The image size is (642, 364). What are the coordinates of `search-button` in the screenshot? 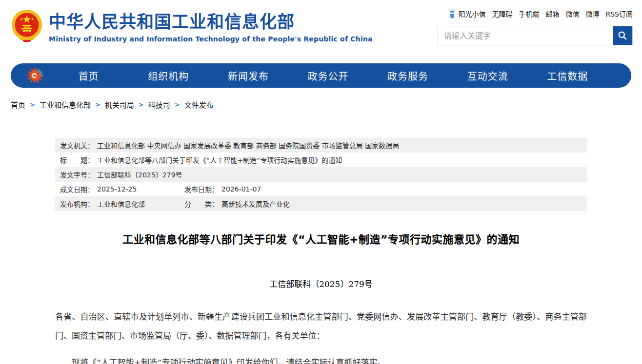 It's located at (622, 36).